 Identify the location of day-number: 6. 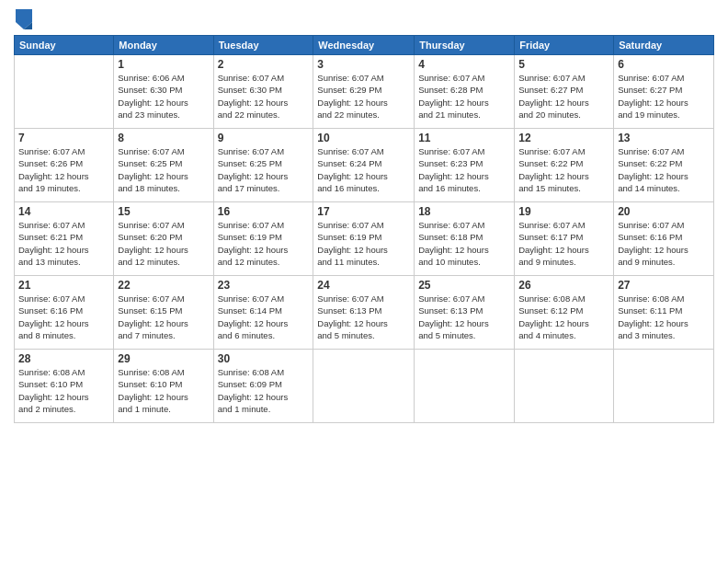
(664, 64).